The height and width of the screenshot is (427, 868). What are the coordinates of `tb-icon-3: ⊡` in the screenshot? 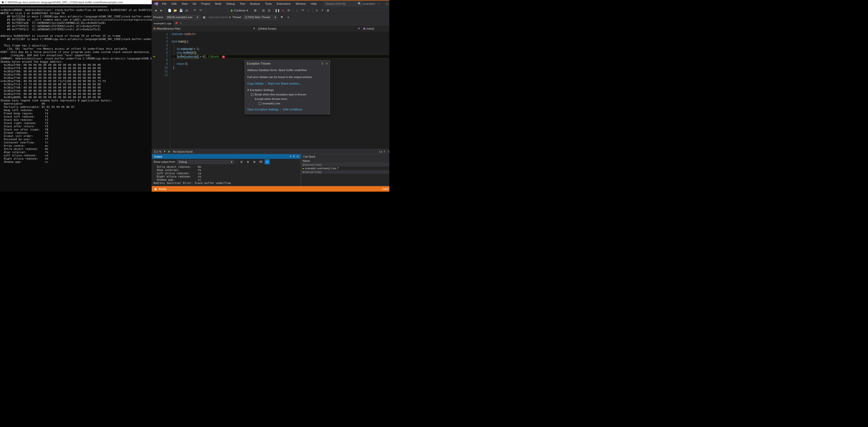 It's located at (269, 10).